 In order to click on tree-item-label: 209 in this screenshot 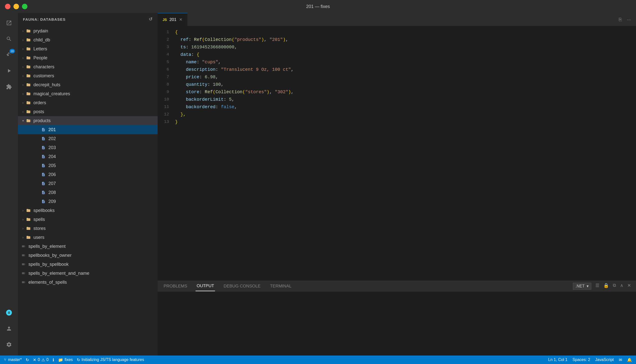, I will do `click(52, 202)`.